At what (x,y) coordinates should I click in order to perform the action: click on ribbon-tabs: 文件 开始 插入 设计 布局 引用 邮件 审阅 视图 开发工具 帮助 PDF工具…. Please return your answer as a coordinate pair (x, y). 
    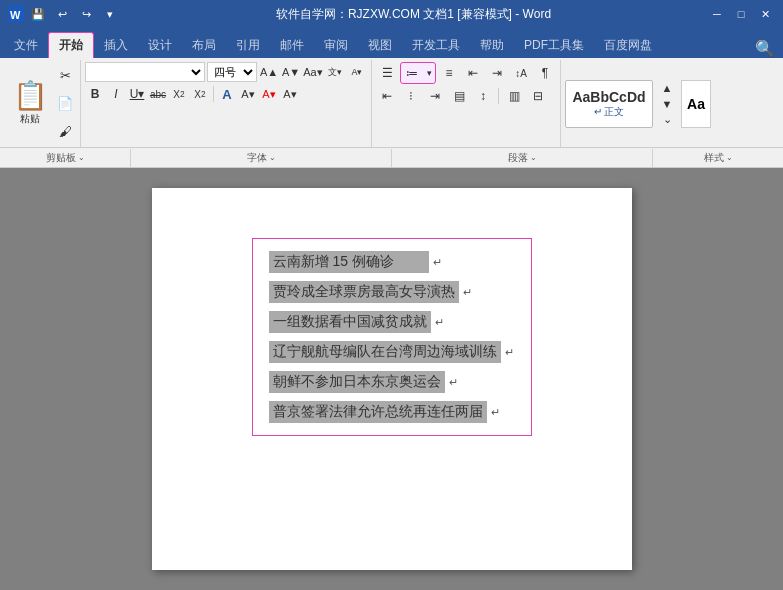
    Looking at the image, I should click on (392, 43).